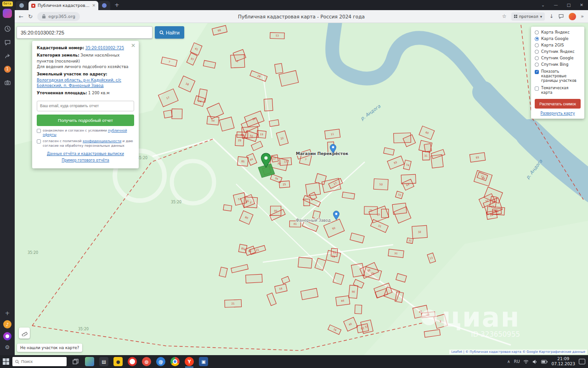 The image size is (588, 368). Describe the element at coordinates (558, 113) in the screenshot. I see `expand-map-link: Развернуть карту` at that location.